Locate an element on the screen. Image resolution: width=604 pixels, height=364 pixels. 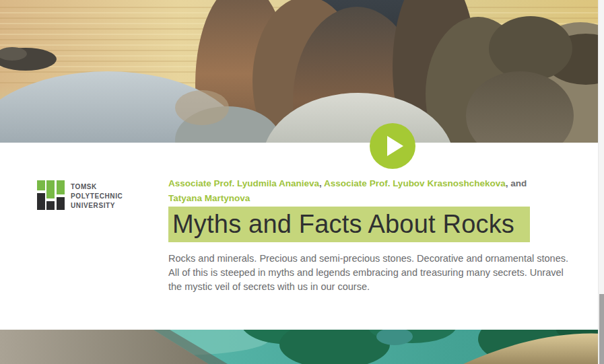
instructor-list: Associate Prof. Lyudmila Ananieva, Assoc… is located at coordinates (377, 191).